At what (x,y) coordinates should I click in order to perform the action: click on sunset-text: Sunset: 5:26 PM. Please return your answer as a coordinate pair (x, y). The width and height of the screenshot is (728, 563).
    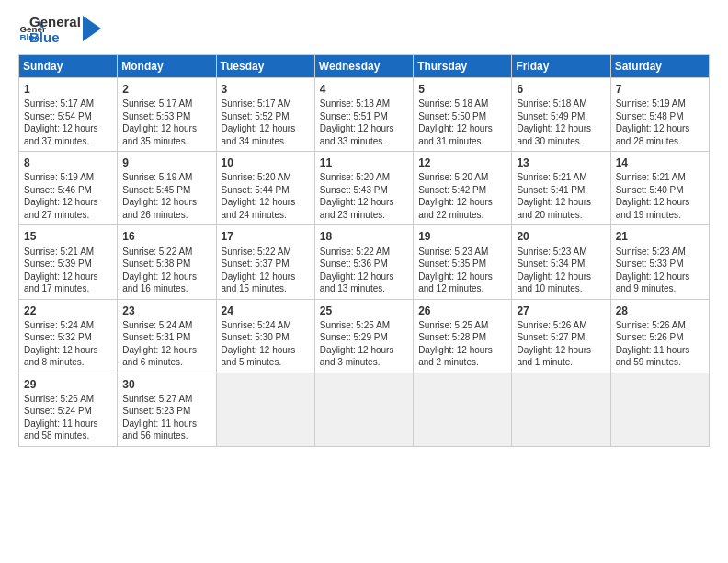
    Looking at the image, I should click on (650, 337).